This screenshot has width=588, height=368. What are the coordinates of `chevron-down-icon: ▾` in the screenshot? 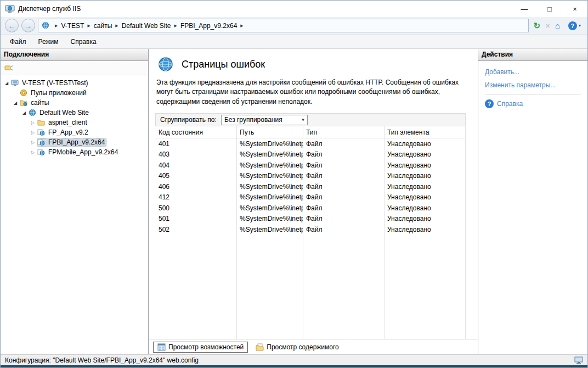 It's located at (580, 25).